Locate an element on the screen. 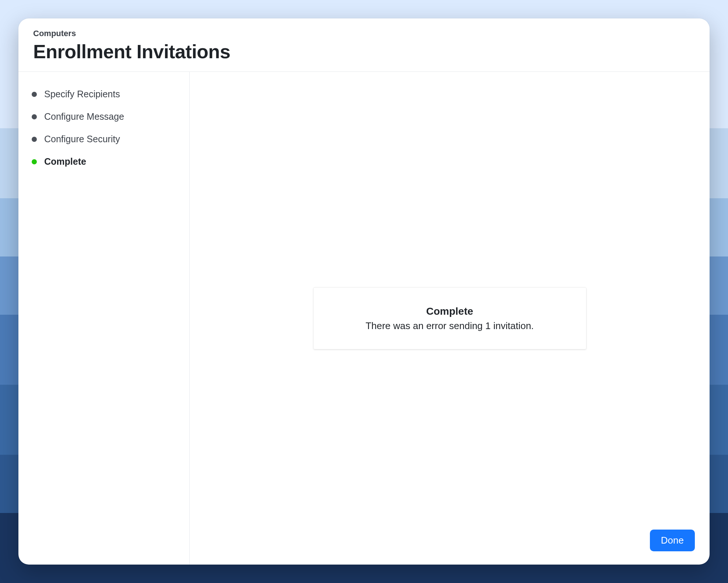 The image size is (728, 583). sheet-footer: Done is located at coordinates (672, 540).